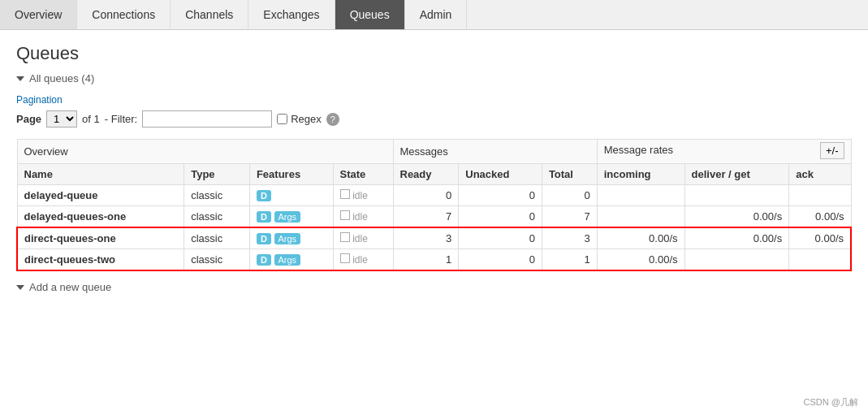  What do you see at coordinates (434, 218) in the screenshot?
I see `table-row: delayed-queues-oneclassicD Args idle7070…` at bounding box center [434, 218].